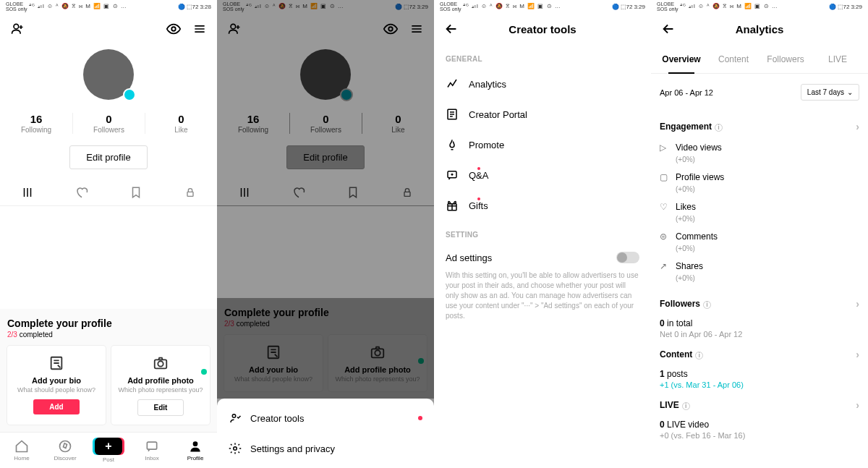  Describe the element at coordinates (760, 323) in the screenshot. I see `followers-total: 0 in total` at that location.